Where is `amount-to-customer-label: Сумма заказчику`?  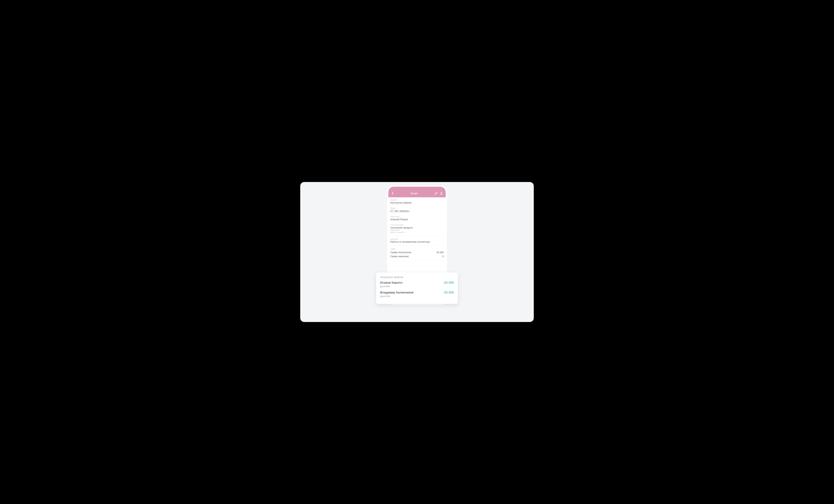 amount-to-customer-label: Сумма заказчику is located at coordinates (399, 256).